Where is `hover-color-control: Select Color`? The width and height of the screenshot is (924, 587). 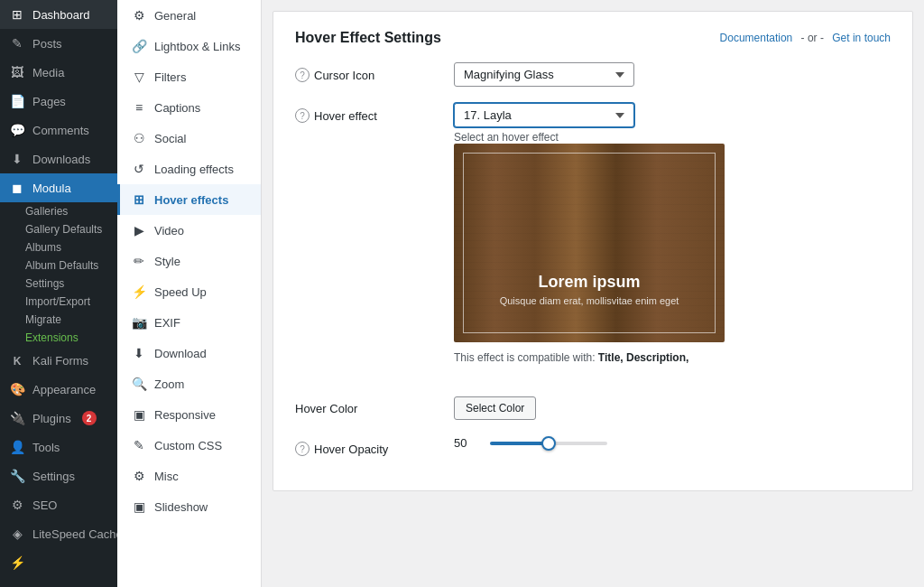
hover-color-control: Select Color is located at coordinates (672, 408).